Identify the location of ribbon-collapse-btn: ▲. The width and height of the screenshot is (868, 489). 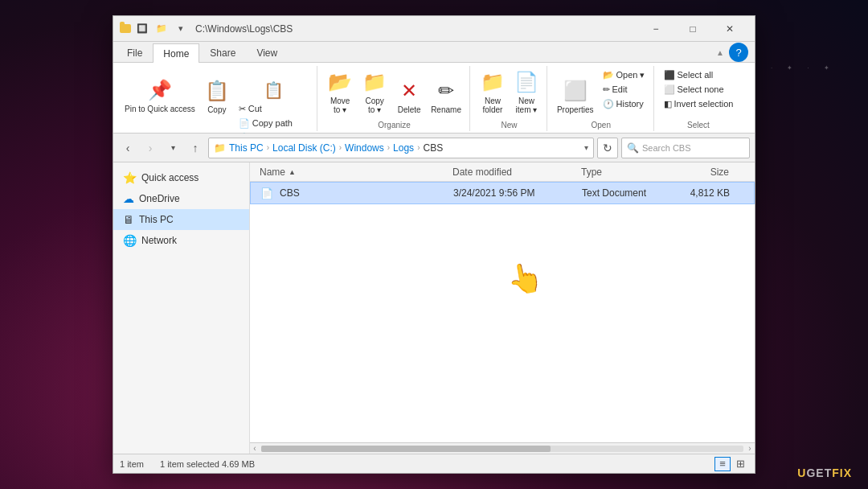
(720, 53).